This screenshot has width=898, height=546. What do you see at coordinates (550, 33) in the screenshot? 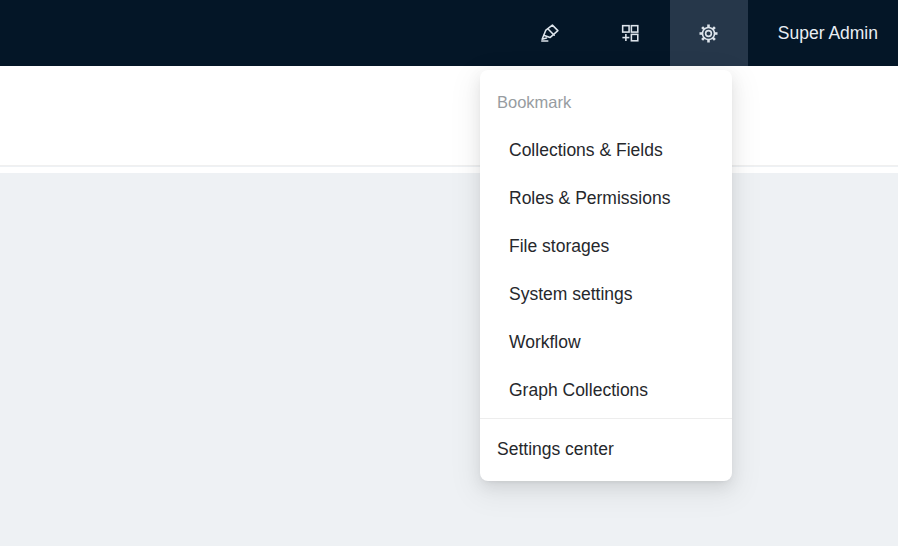
I see `highlight-icon` at bounding box center [550, 33].